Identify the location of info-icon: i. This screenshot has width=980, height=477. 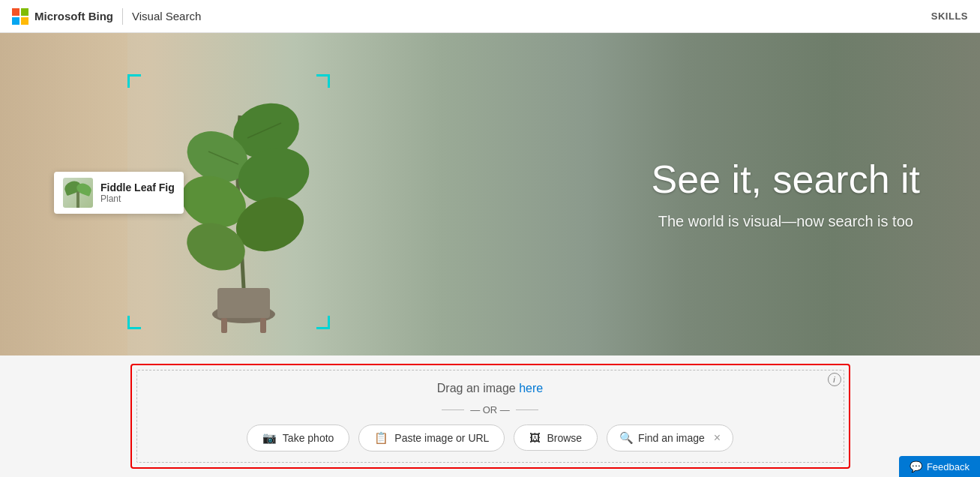
(835, 380).